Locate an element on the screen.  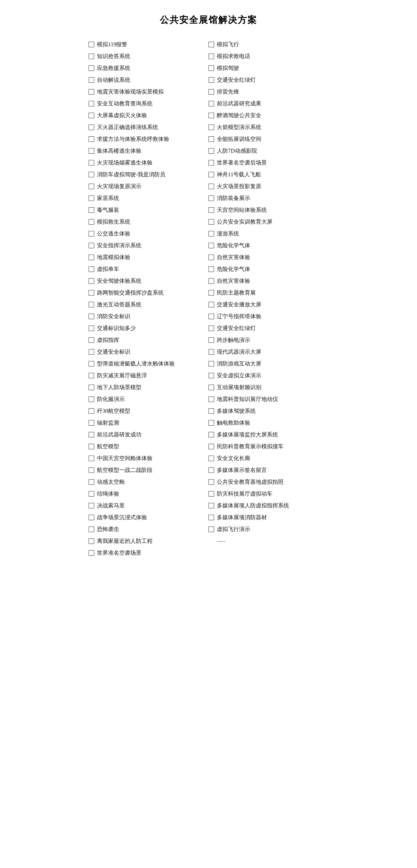
item-label: 大屏幕虚拟灭火体验 is located at coordinates (122, 115).